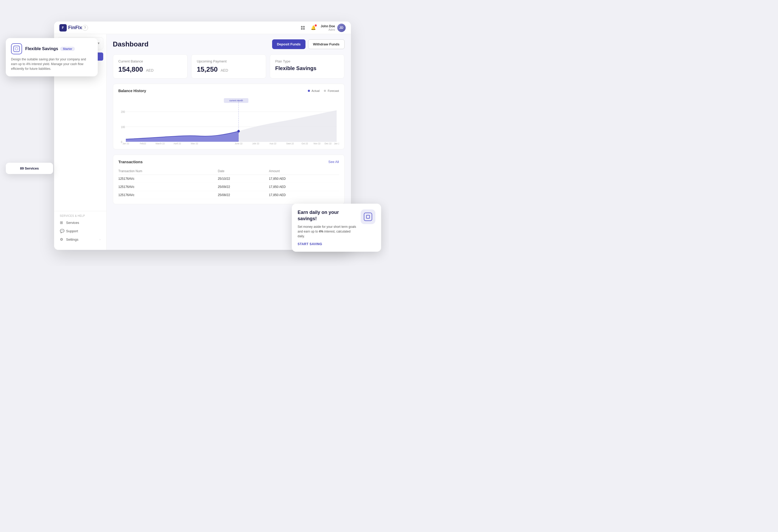 The image size is (778, 532). What do you see at coordinates (238, 143) in the screenshot?
I see `svg-text: June 22` at bounding box center [238, 143].